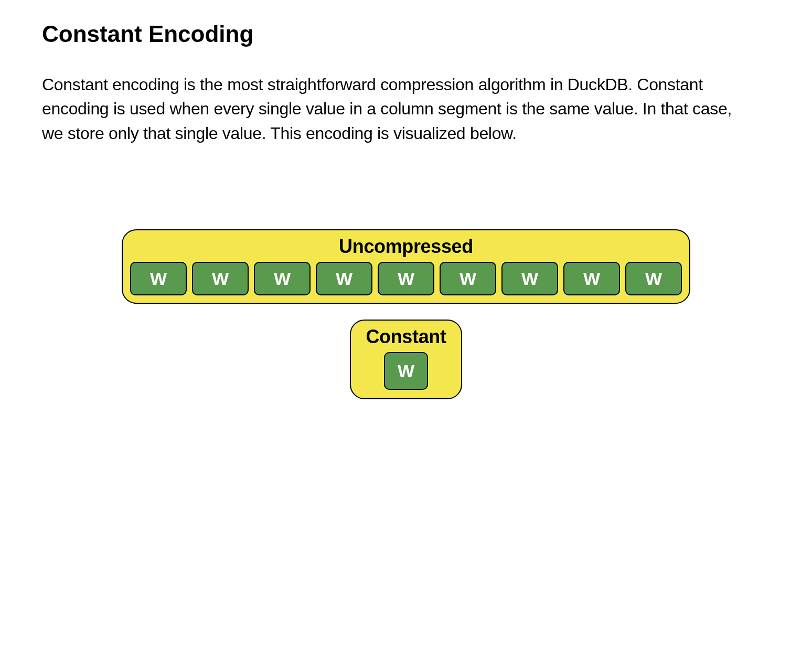 The image size is (812, 659). What do you see at coordinates (406, 337) in the screenshot?
I see `constant-label: Constant` at bounding box center [406, 337].